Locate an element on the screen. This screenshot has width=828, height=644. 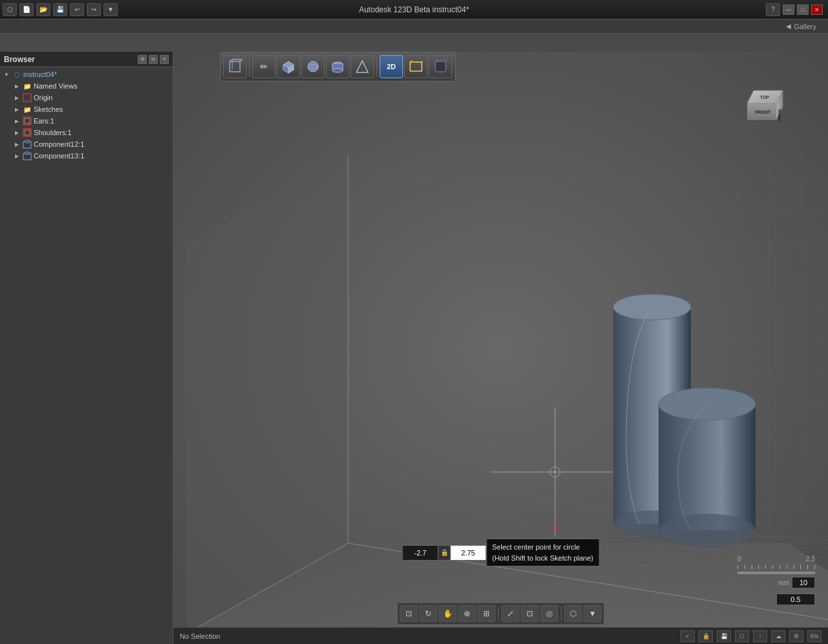
tree-item-origin: ▶ Origin is located at coordinates (87, 98).